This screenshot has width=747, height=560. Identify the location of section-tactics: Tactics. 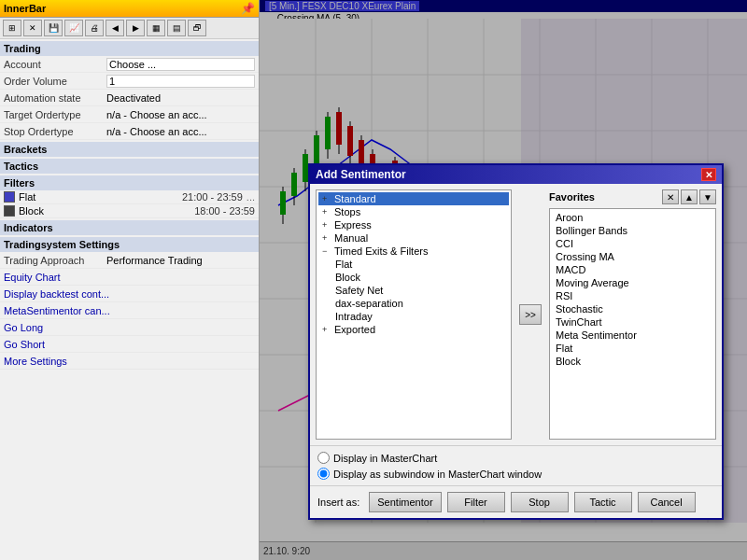
(129, 166).